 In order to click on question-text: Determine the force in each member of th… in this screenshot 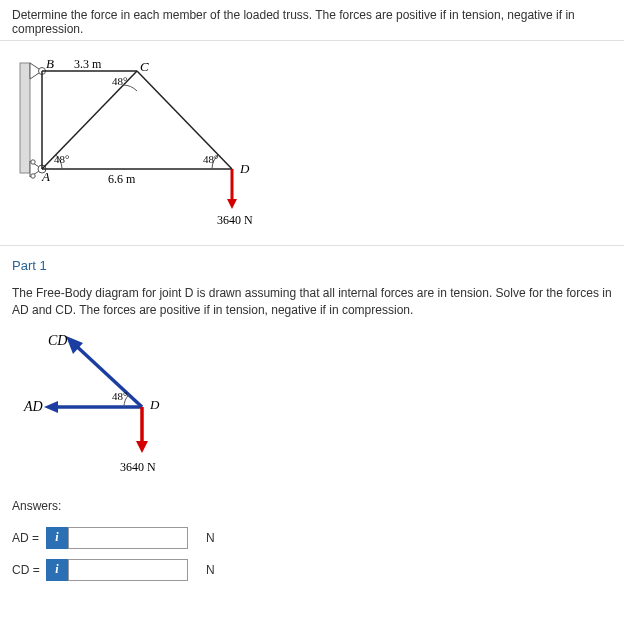, I will do `click(312, 20)`.